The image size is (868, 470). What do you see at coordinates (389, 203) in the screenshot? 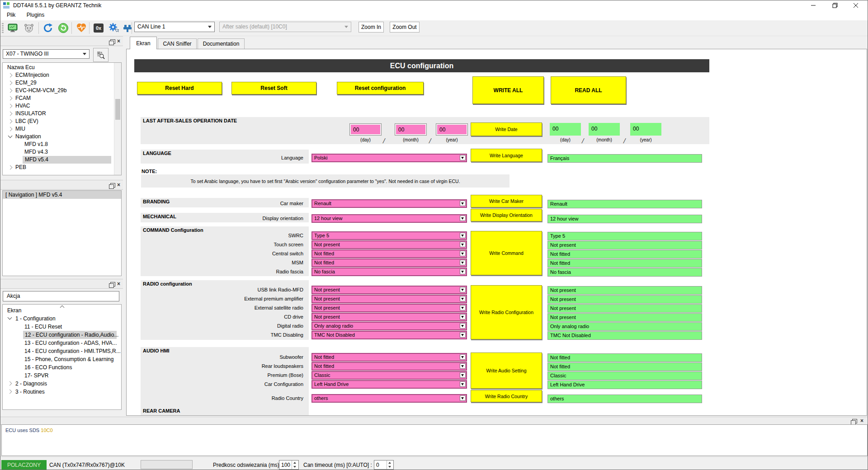
I see `config-dropdown: Renault` at bounding box center [389, 203].